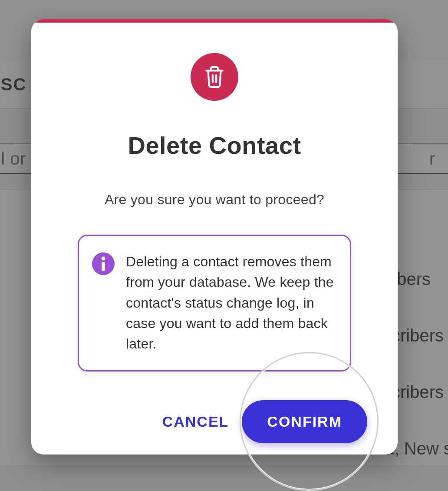 The height and width of the screenshot is (491, 448). I want to click on cancel-button: CANCEL, so click(196, 421).